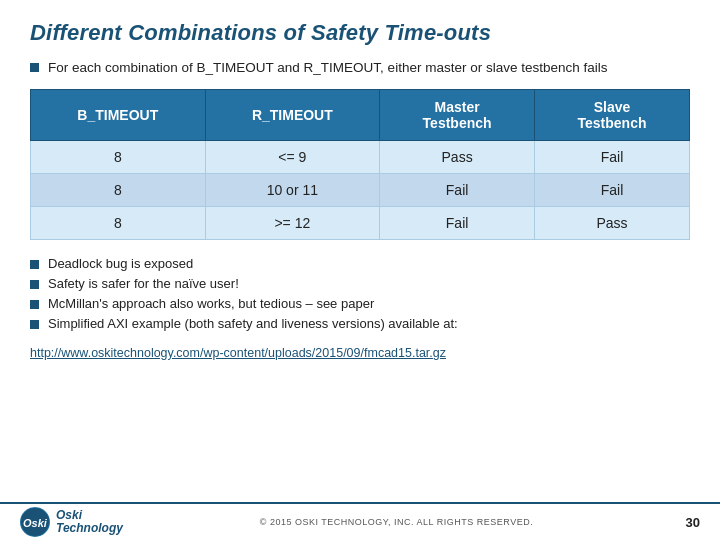 The width and height of the screenshot is (720, 540). Describe the element at coordinates (253, 324) in the screenshot. I see `bullet-text: Simplified AXI example (both safety and …` at that location.